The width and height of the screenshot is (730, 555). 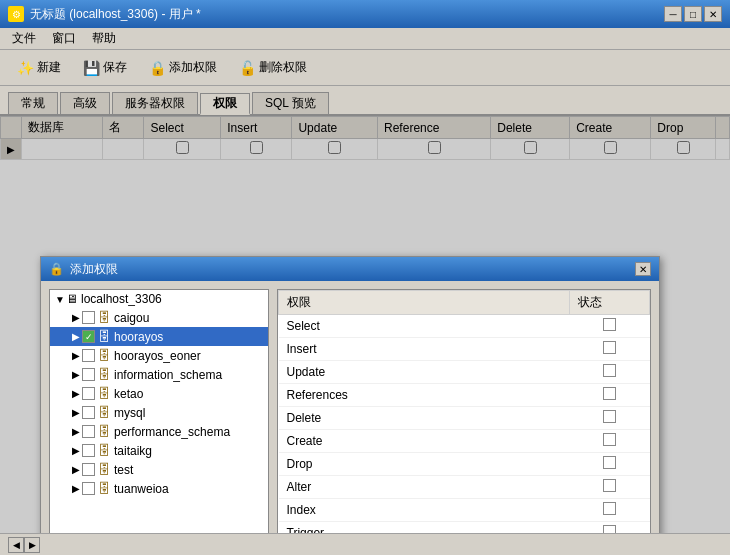 I want to click on tree-test-label: test, so click(x=124, y=470).